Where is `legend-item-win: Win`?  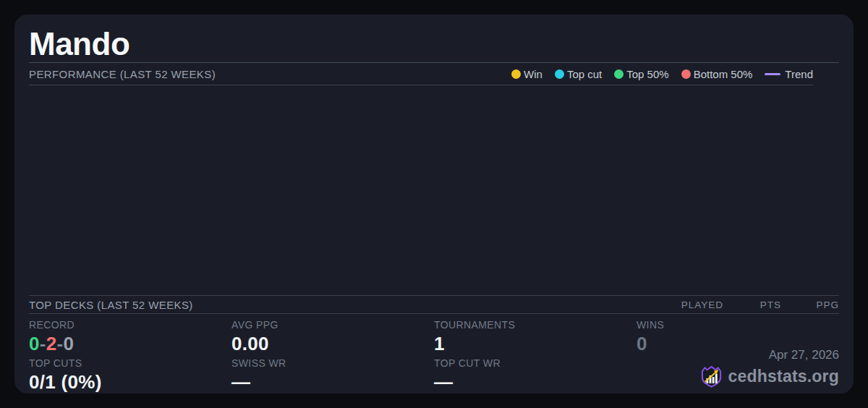
legend-item-win: Win is located at coordinates (527, 74).